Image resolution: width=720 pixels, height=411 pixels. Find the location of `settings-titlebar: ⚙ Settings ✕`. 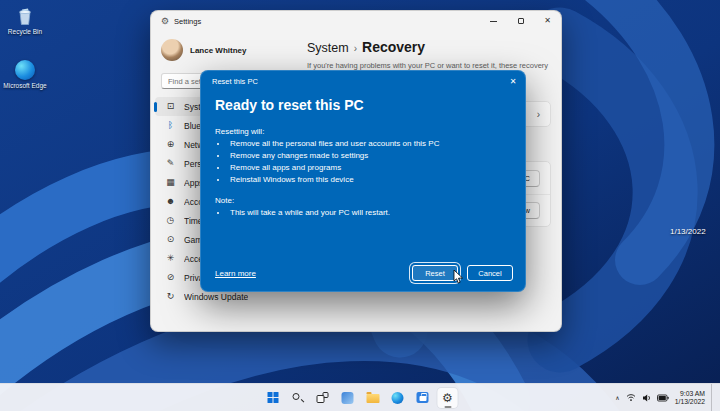

settings-titlebar: ⚙ Settings ✕ is located at coordinates (356, 21).